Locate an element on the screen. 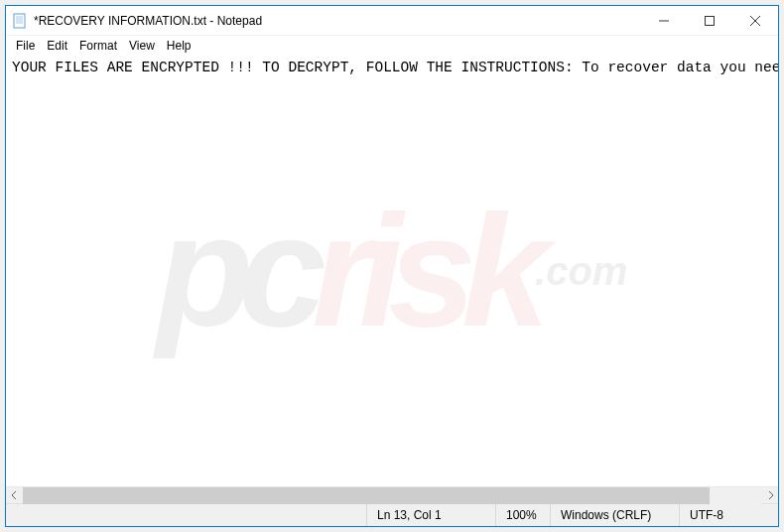  status-encoding: UTF-8 is located at coordinates (728, 515).